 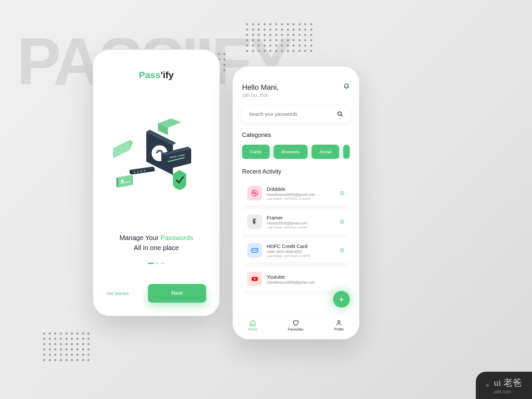 I want to click on tab-home-label: Home, so click(x=253, y=329).